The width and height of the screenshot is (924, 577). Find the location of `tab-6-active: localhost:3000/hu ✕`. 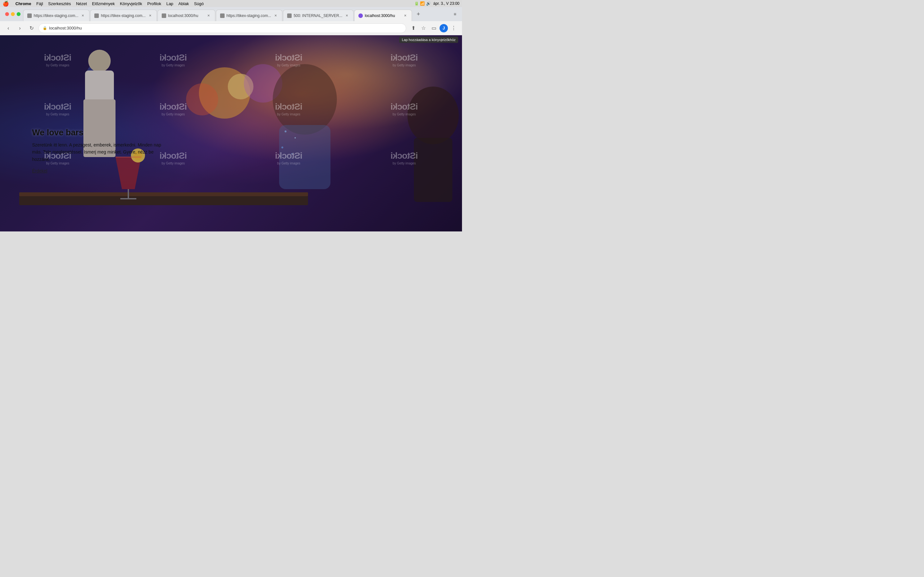

tab-6-active: localhost:3000/hu ✕ is located at coordinates (383, 15).